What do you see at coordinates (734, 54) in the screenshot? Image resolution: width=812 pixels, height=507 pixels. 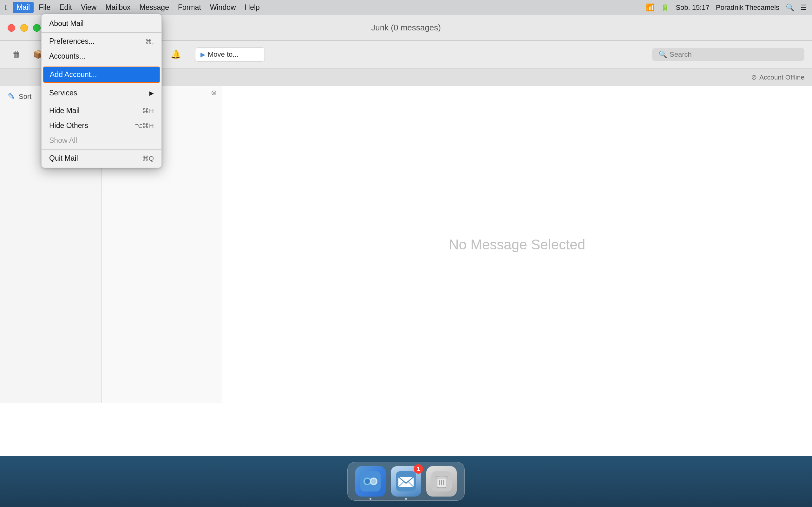 I see `search-input` at bounding box center [734, 54].